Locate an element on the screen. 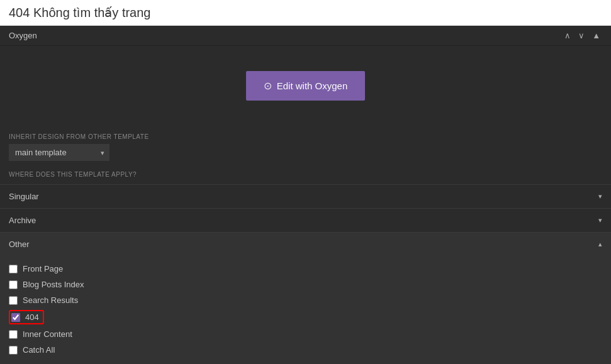 The height and width of the screenshot is (364, 611). oxygen-panel-title: Oxygen is located at coordinates (23, 35).